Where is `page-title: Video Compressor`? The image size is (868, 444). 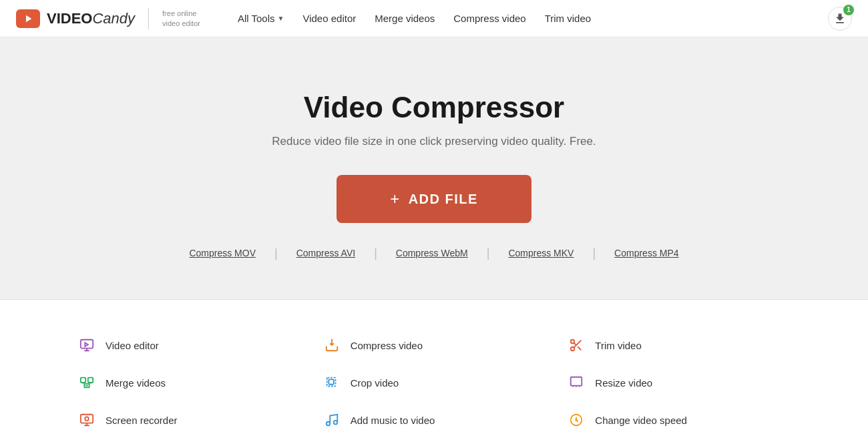
page-title: Video Compressor is located at coordinates (434, 107).